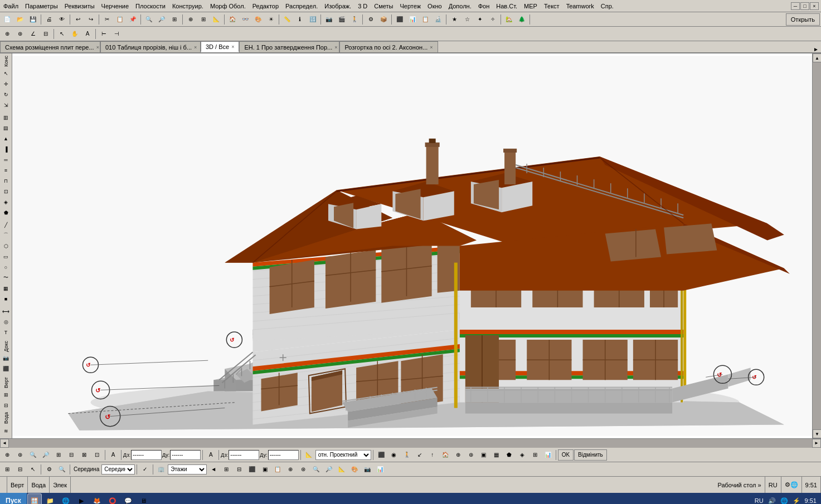 This screenshot has width=821, height=504. I want to click on tab-en1-close: ×, so click(336, 47).